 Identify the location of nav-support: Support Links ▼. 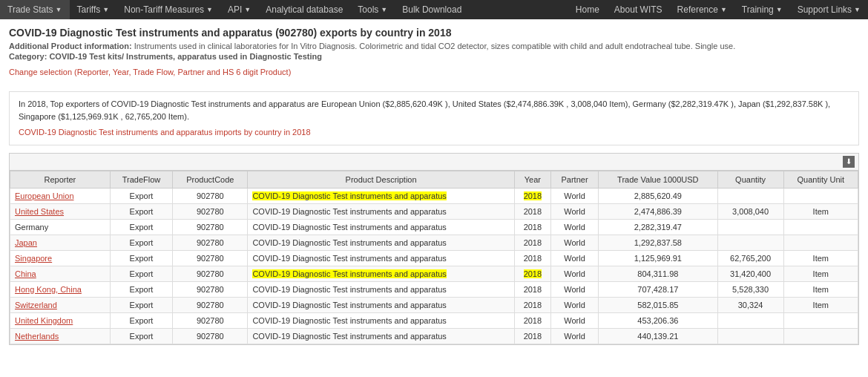
(829, 10).